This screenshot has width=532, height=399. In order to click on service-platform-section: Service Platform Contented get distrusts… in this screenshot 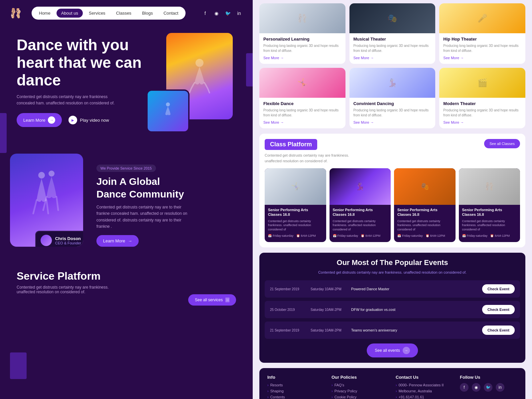, I will do `click(126, 279)`.